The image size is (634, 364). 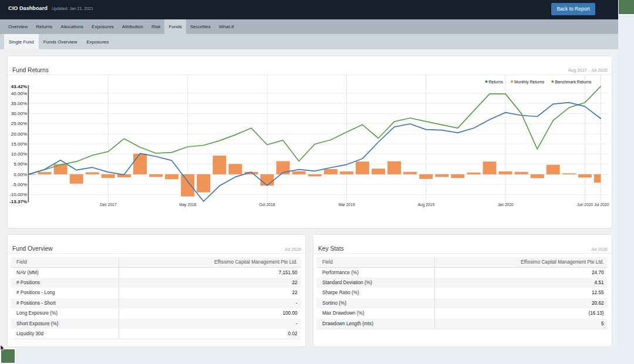 What do you see at coordinates (19, 154) in the screenshot?
I see `svg-text: 10.00%` at bounding box center [19, 154].